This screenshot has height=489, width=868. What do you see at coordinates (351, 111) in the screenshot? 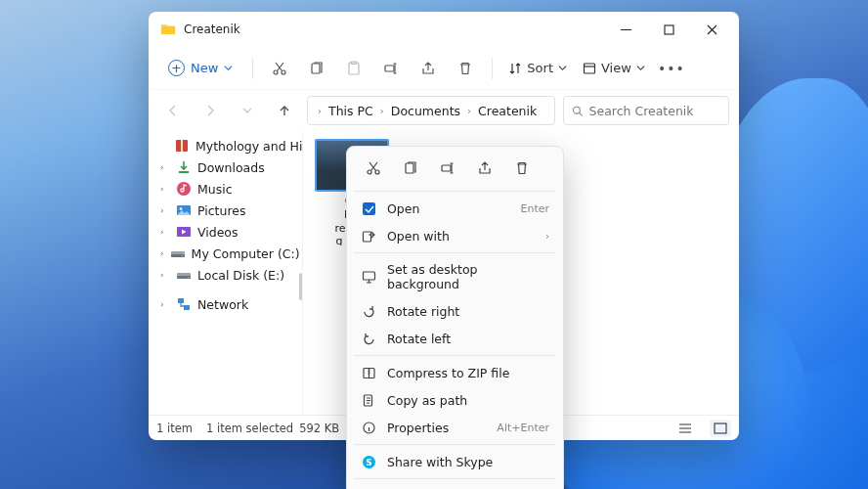
I see `breadcrumb-segment: This PC` at bounding box center [351, 111].